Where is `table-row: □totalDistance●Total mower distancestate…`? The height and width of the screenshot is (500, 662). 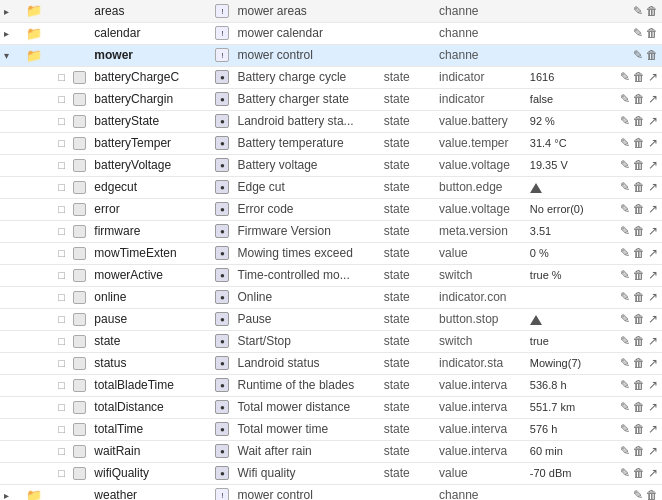
table-row: □totalDistance●Total mower distancestate… is located at coordinates (331, 407).